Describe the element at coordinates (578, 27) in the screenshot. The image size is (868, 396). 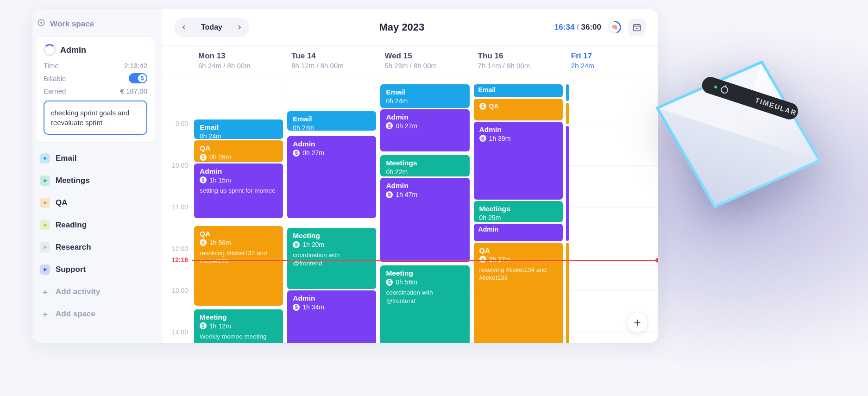
I see `time-ratio: 16:34 / 36:00` at that location.